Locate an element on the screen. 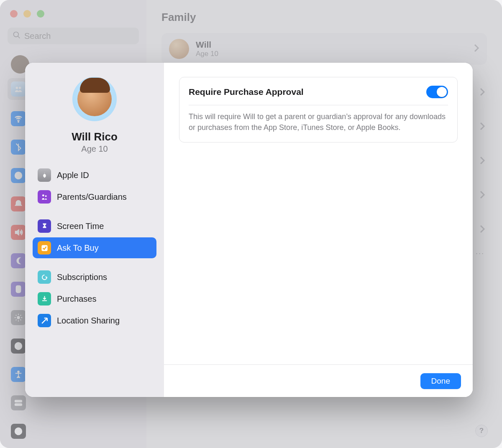 The height and width of the screenshot is (448, 502). menu-item-ask: Ask To Buy is located at coordinates (95, 248).